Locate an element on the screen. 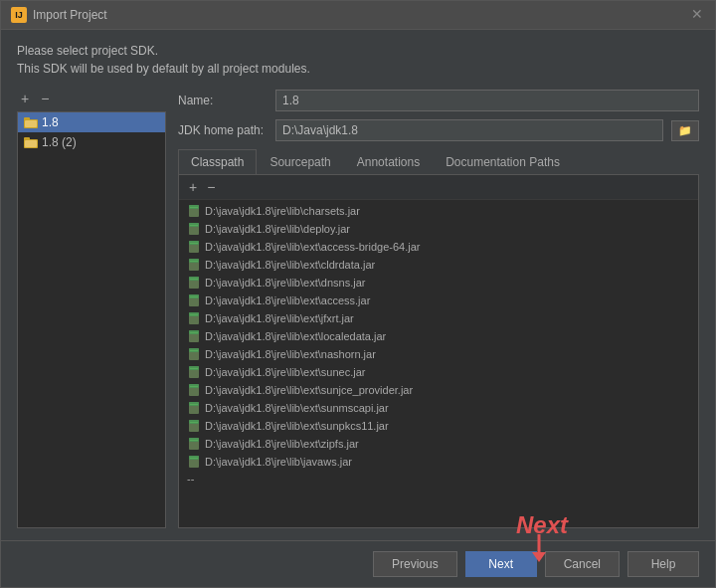 The height and width of the screenshot is (588, 716). tab-sourcepath: Sourcepath is located at coordinates (300, 161).